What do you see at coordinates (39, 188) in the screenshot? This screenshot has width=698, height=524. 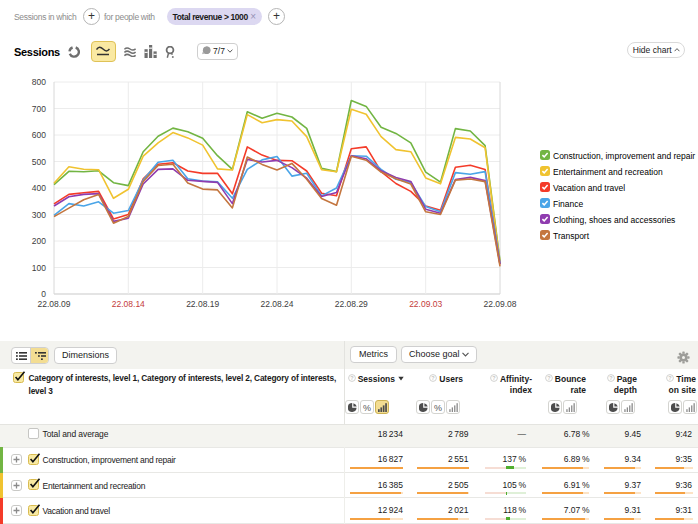 I see `svg-text: 400` at bounding box center [39, 188].